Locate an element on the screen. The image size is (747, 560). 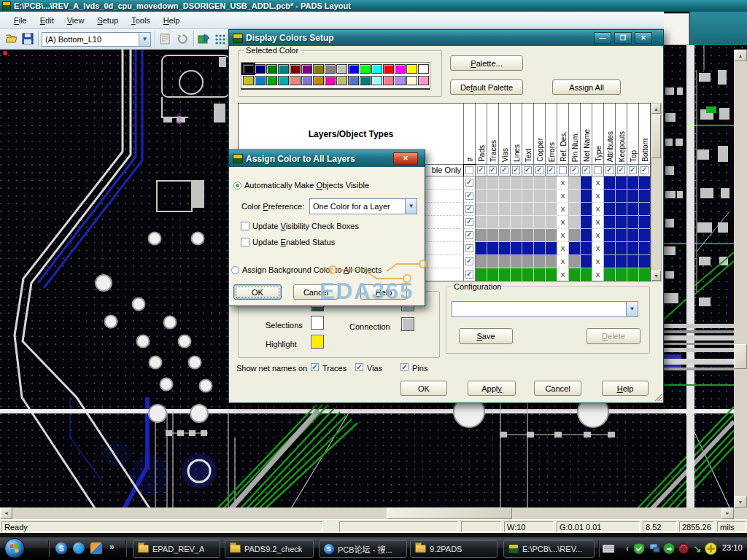
table-scrollbar: ▲ ▼ is located at coordinates (657, 192).